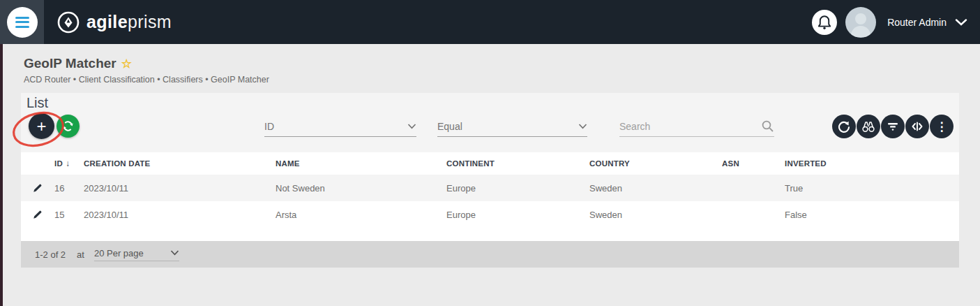 This screenshot has width=980, height=306. I want to click on column-header-name: NAME, so click(361, 163).